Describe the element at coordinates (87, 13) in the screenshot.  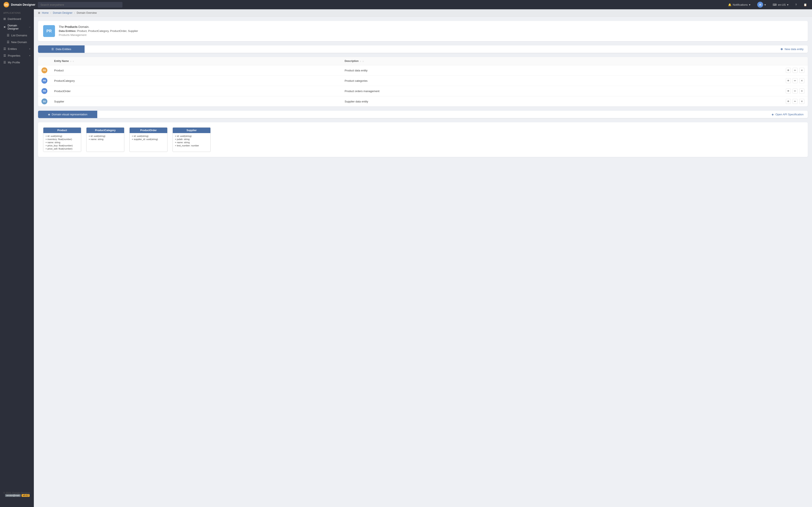
I see `breadcrumb-current: Domain Overview` at that location.